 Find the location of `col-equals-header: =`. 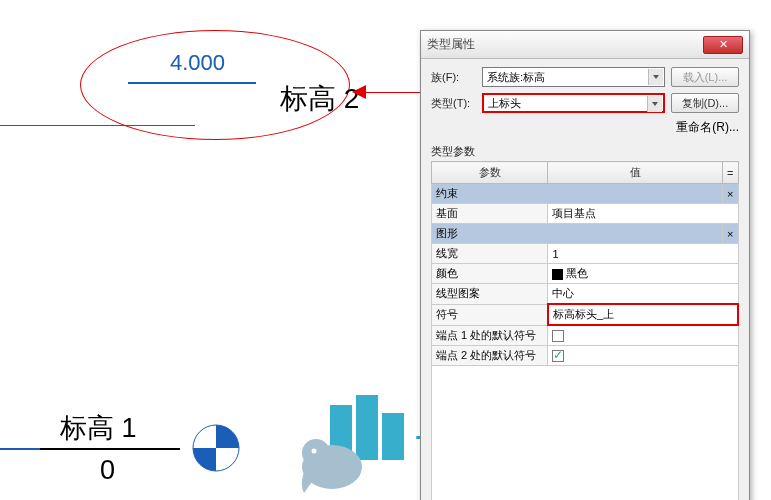

col-equals-header: = is located at coordinates (730, 173).